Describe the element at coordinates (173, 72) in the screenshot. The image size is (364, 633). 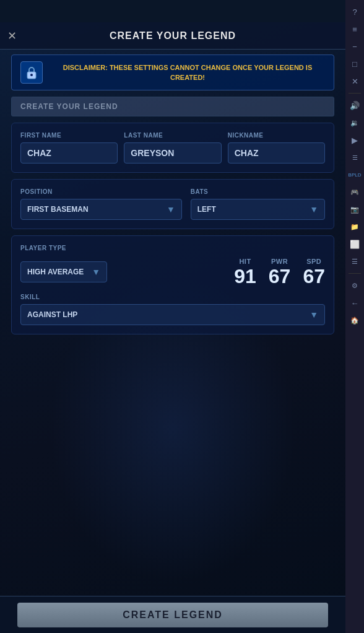
I see `disclaimer-box: DISCLAIMER: THESE SETTINGS CANNOT CHANGE…` at that location.